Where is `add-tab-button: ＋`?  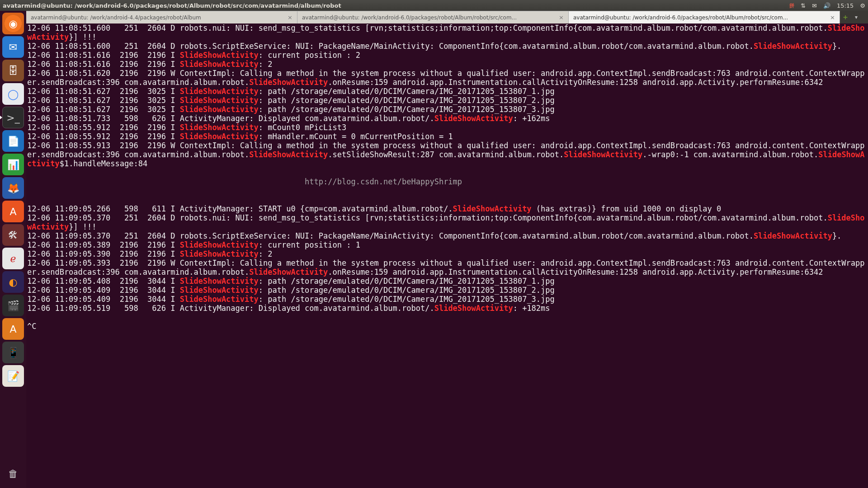 add-tab-button: ＋ is located at coordinates (845, 17).